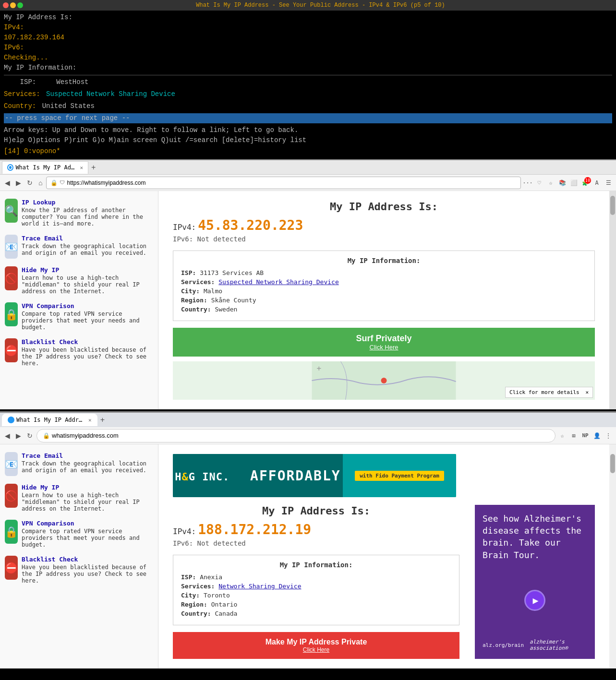  What do you see at coordinates (79, 213) in the screenshot?
I see `sidebar-item-ip-lookup: 🔍 IP Lookup Know the IP address of anoth…` at bounding box center [79, 213].